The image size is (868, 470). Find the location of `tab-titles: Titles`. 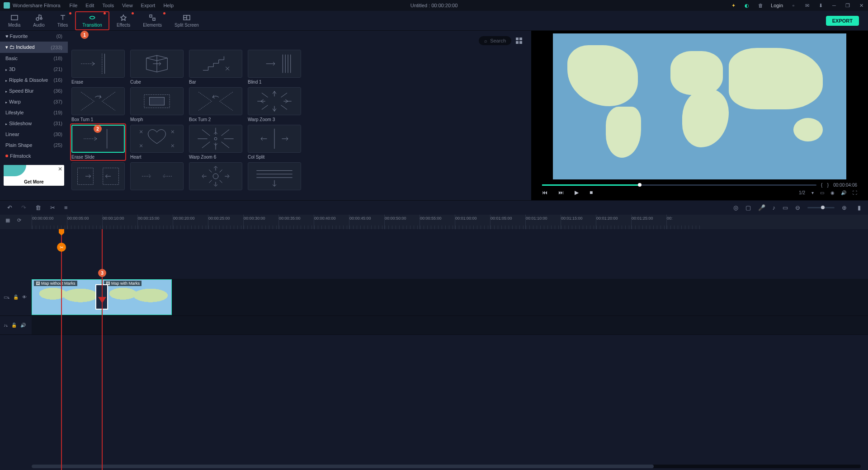

tab-titles: Titles is located at coordinates (63, 21).